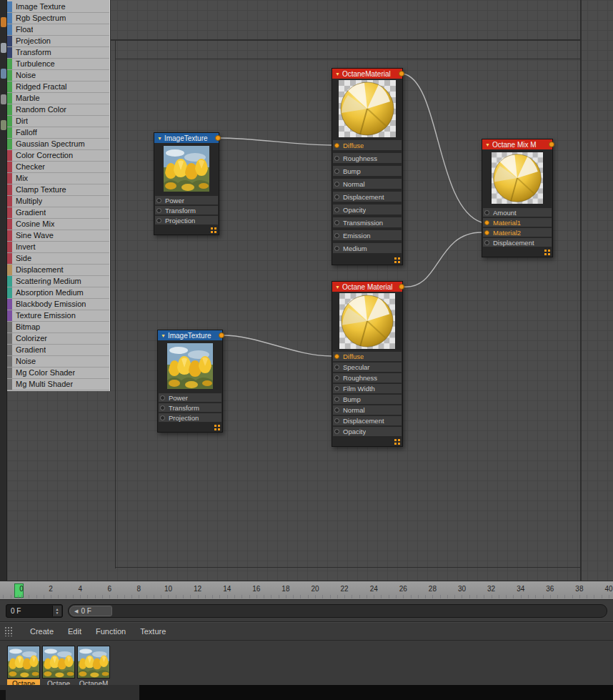 The height and width of the screenshot is (700, 613). What do you see at coordinates (367, 209) in the screenshot?
I see `port-opacity: Opacity` at bounding box center [367, 209].